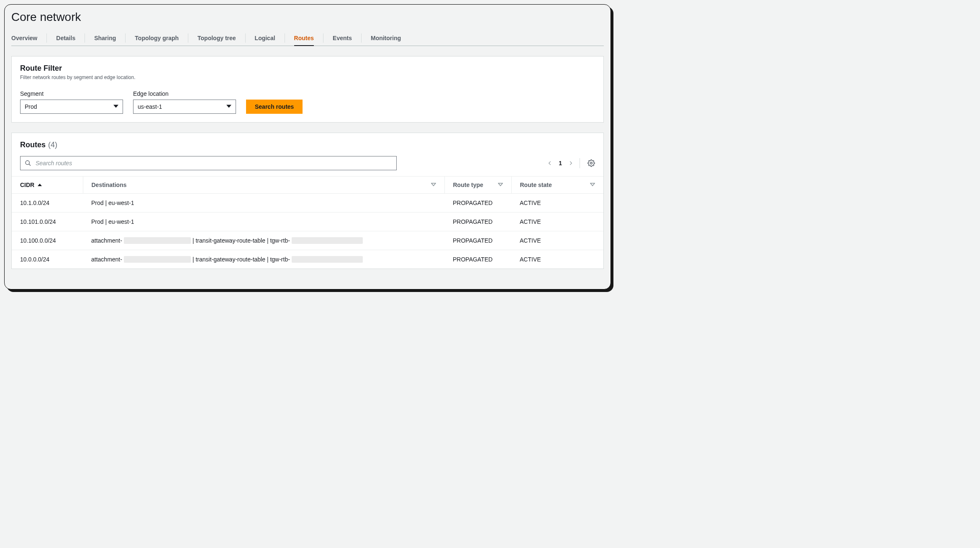  I want to click on edge-location-label: Edge location, so click(185, 94).